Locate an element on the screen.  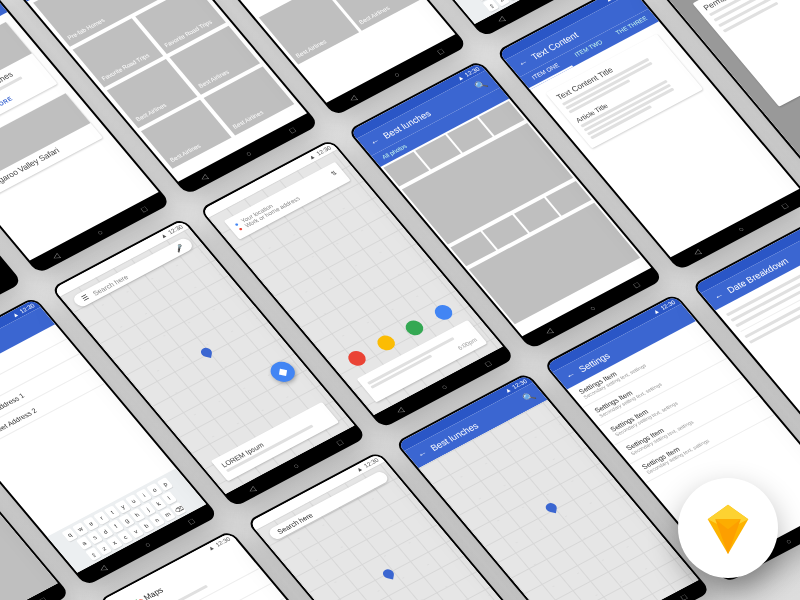
fab-directions: ◆ is located at coordinates (283, 372).